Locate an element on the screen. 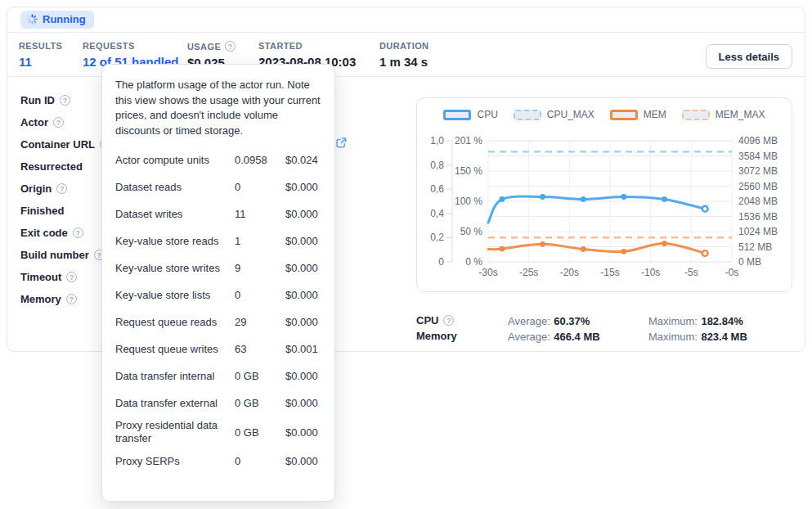 The height and width of the screenshot is (509, 812). maximum-key: Maximum: is located at coordinates (673, 321).